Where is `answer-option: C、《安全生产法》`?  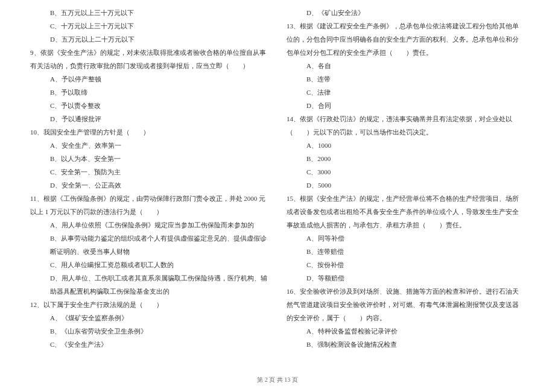 answer-option: C、《安全生产法》 is located at coordinates (150, 344).